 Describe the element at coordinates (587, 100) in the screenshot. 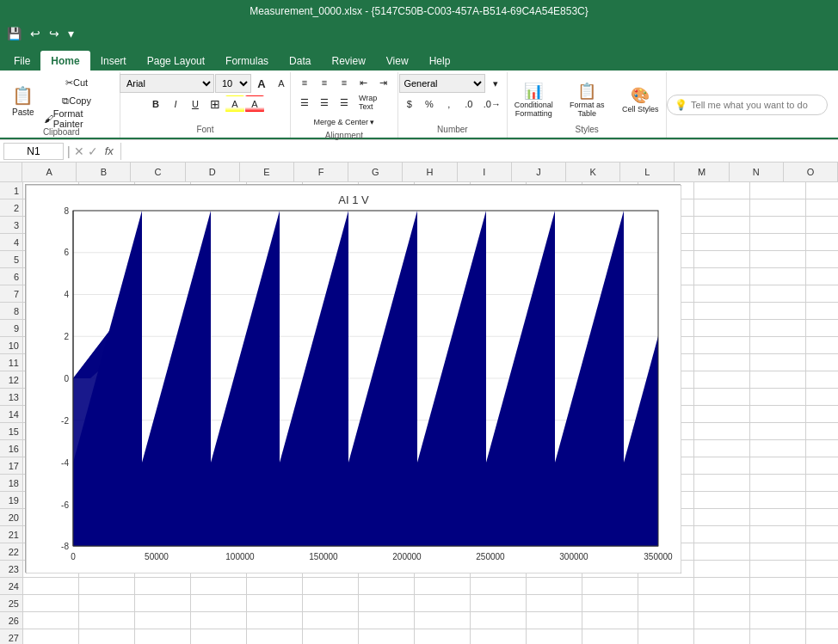

I see `format-table-button: 📋 Format as Table` at that location.